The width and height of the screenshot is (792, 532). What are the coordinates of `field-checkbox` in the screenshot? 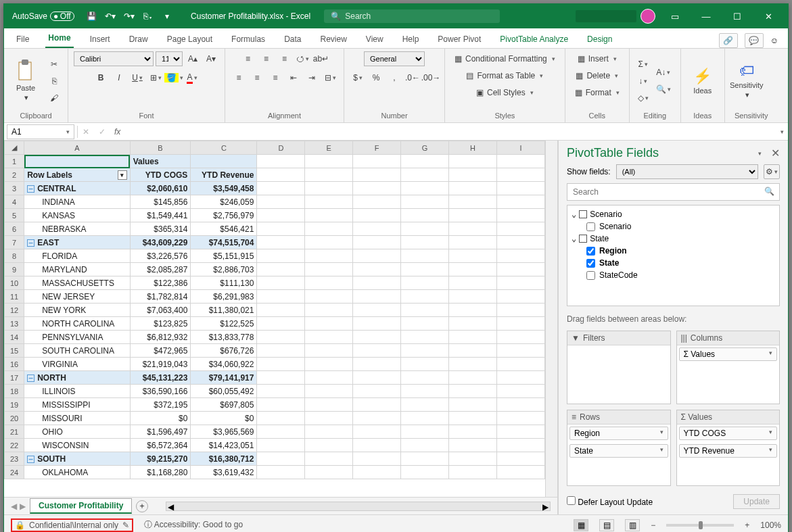 It's located at (591, 227).